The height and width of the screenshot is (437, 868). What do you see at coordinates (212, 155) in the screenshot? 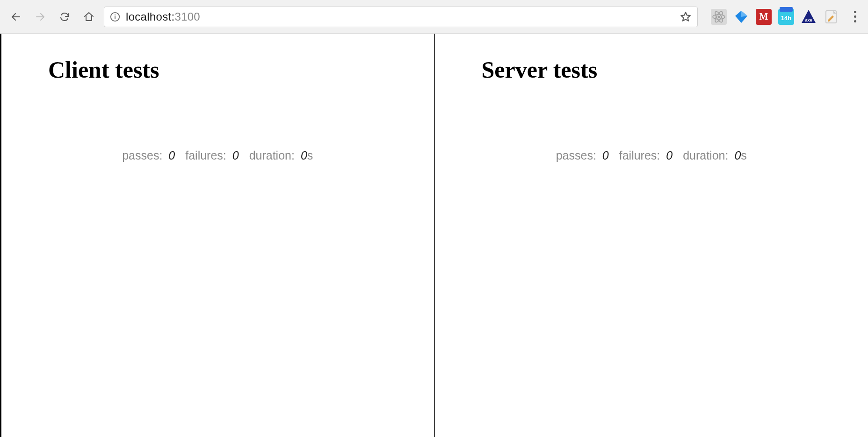
I see `client-failures: failures: 0` at bounding box center [212, 155].